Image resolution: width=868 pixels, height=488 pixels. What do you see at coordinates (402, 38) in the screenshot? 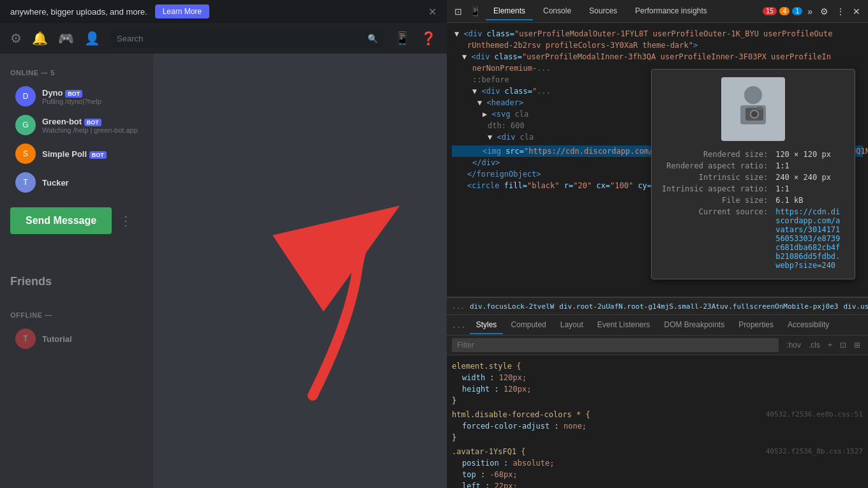
I see `toolbar-icon-5: 📱` at bounding box center [402, 38].